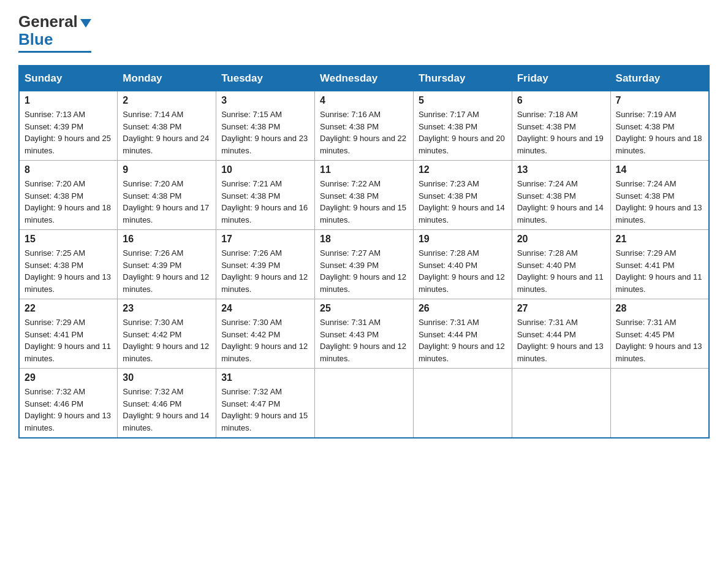 This screenshot has height=563, width=728. Describe the element at coordinates (69, 170) in the screenshot. I see `day-number: 8` at that location.